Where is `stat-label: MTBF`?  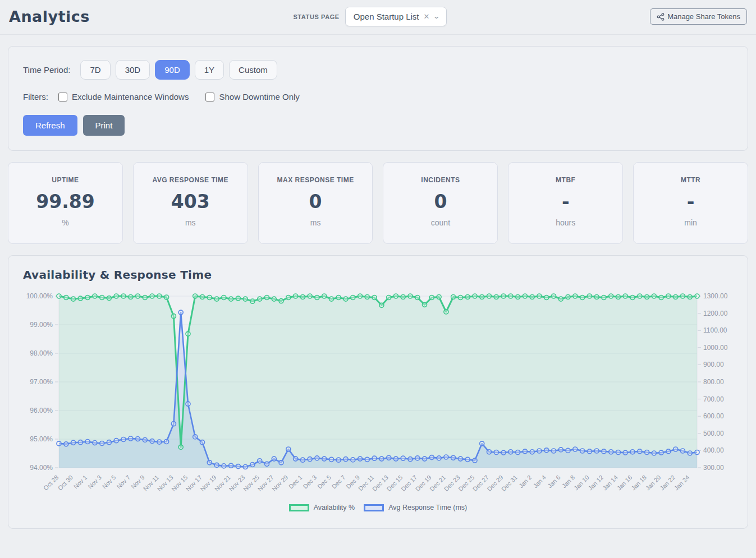 stat-label: MTBF is located at coordinates (566, 180).